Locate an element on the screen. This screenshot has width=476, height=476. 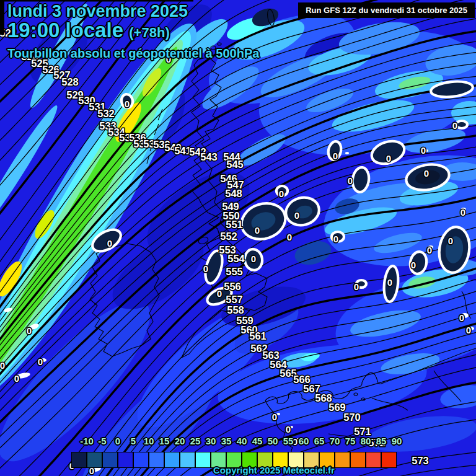
colorbar-labels: -10-505101520253035404550556065707580859… is located at coordinates (239, 442).